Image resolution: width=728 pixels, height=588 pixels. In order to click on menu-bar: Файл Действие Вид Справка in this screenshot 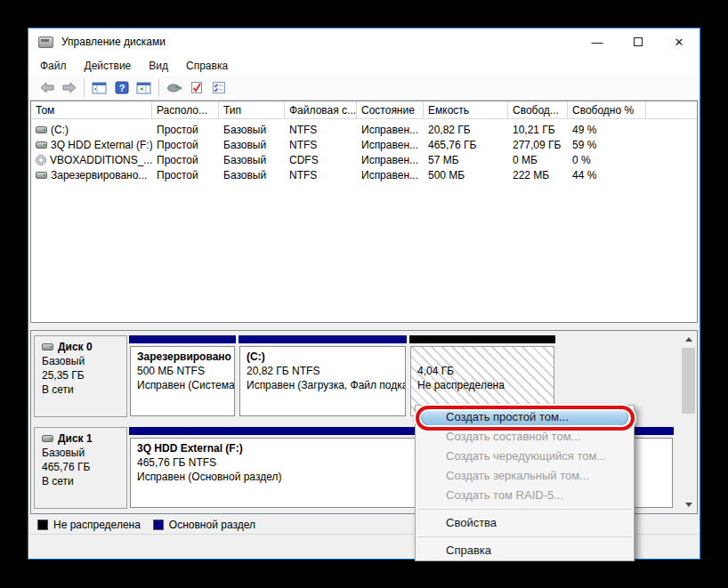, I will do `click(364, 66)`.